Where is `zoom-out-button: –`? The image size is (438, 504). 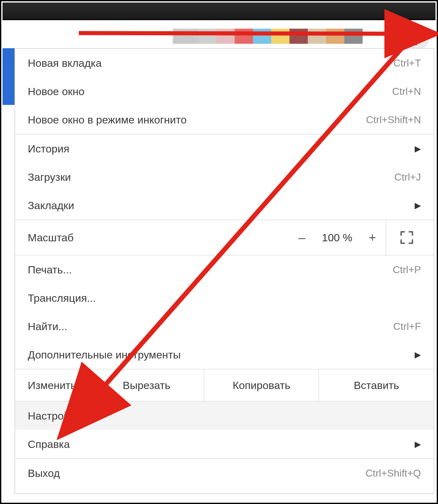
zoom-out-button: – is located at coordinates (302, 238).